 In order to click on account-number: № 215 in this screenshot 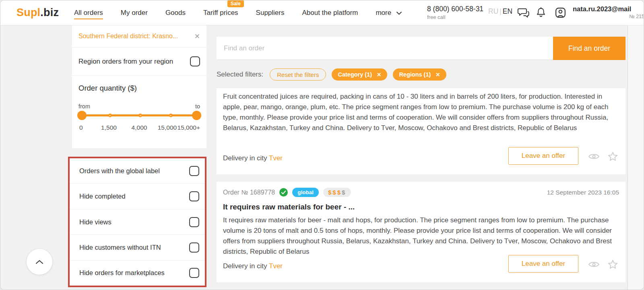, I will do `click(609, 17)`.